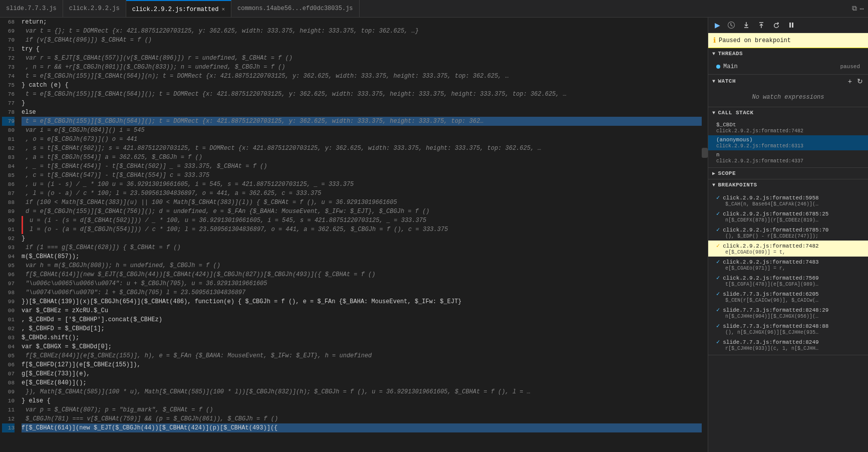 This screenshot has height=452, width=868. What do you see at coordinates (770, 342) in the screenshot?
I see `breakpoint-location: slide.7.7.3.js:formatted:8249` at bounding box center [770, 342].